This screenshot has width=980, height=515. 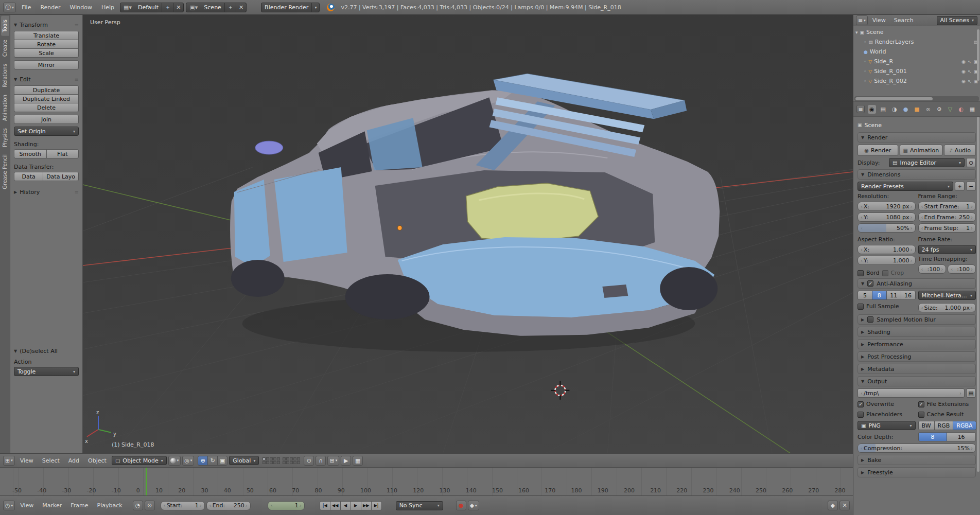 I want to click on channels-bw-button: BW, so click(x=926, y=425).